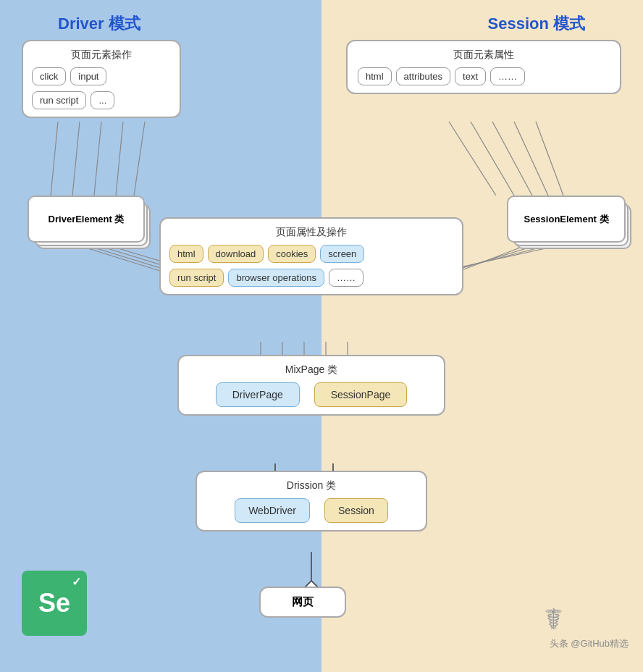 This screenshot has width=643, height=672. I want to click on elem-attrs-pills: html attributes text ……, so click(484, 77).